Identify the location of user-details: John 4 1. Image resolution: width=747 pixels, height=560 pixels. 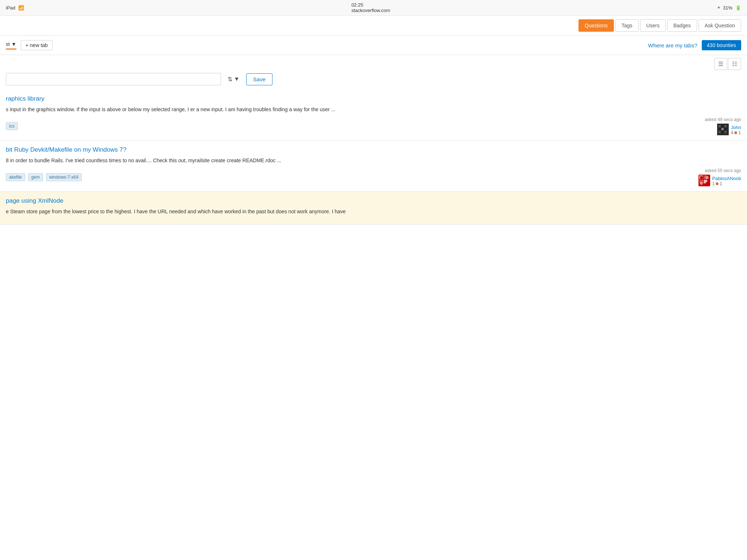
(736, 130).